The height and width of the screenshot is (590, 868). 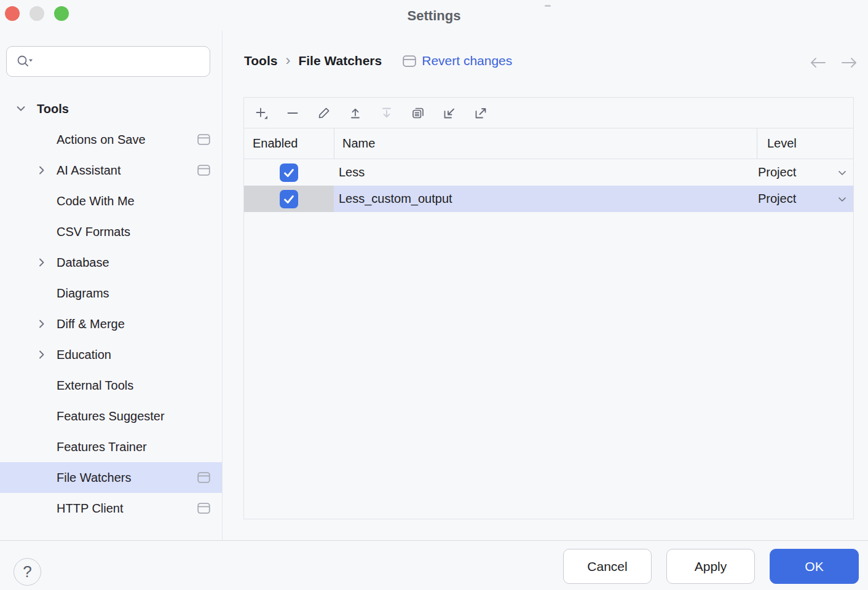 I want to click on sidebar-item-features-suggester: Features Suggester, so click(x=111, y=416).